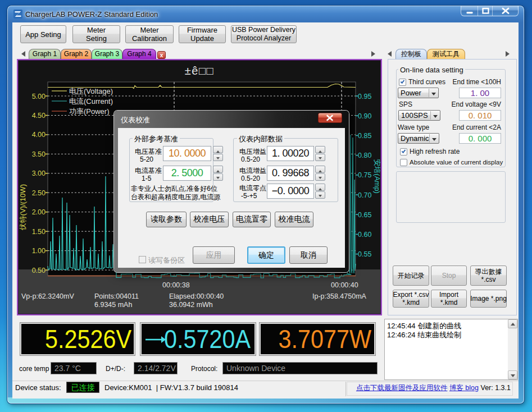 The height and width of the screenshot is (412, 532). What do you see at coordinates (339, 296) in the screenshot?
I see `svg-text: Ip-p:358.4750mA` at bounding box center [339, 296].